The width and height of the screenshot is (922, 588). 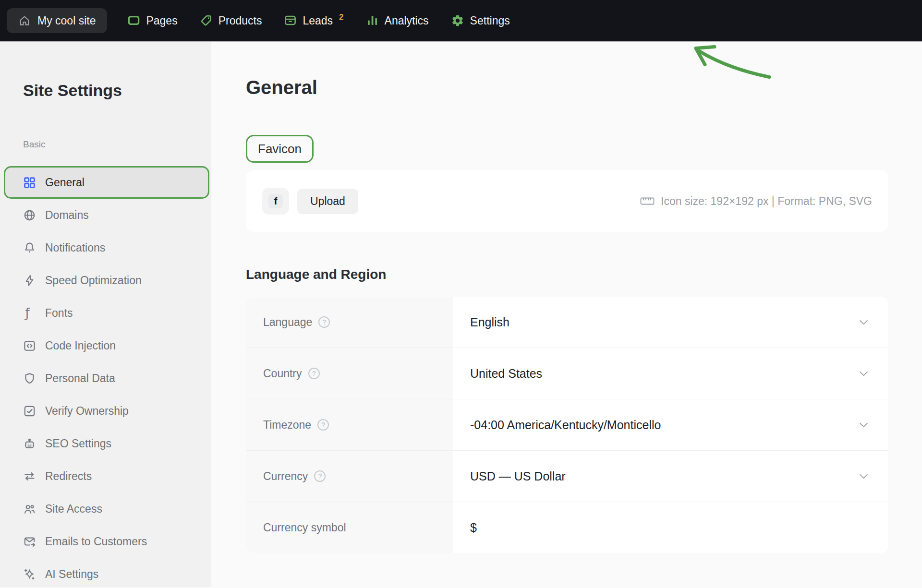 What do you see at coordinates (567, 87) in the screenshot?
I see `page-title: General` at bounding box center [567, 87].